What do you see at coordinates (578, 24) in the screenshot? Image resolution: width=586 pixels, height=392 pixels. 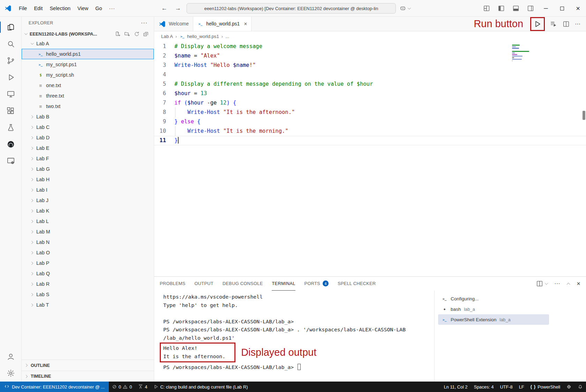 I see `editor-more-actions-button: ···` at bounding box center [578, 24].